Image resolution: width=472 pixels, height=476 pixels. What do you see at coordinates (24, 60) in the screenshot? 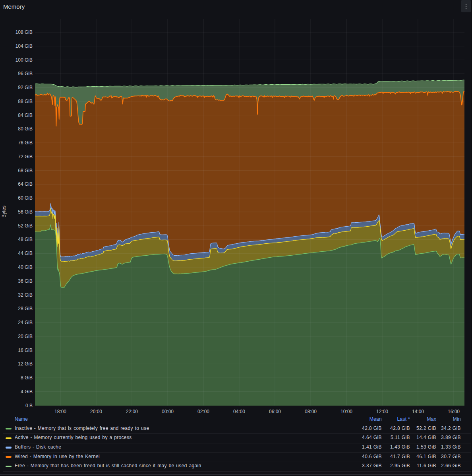
I see `svg-text: 100 GiB` at bounding box center [24, 60].